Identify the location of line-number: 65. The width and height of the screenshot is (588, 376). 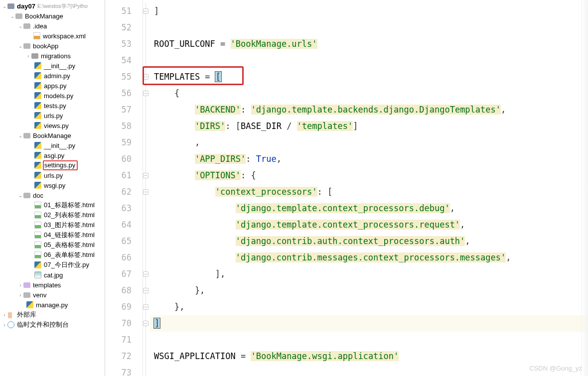
(124, 241).